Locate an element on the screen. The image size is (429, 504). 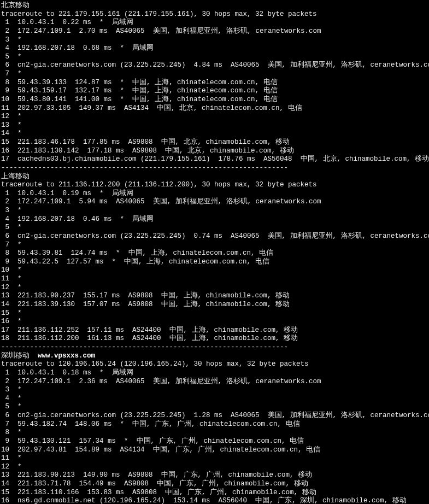
hop-line: 1 10.0.43.1 0.19 ms * 局域网 is located at coordinates (214, 194).